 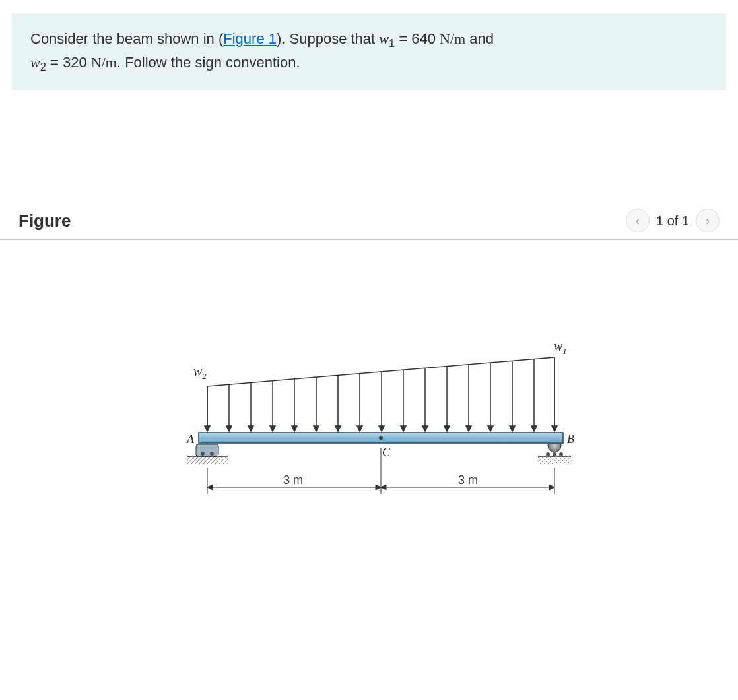 What do you see at coordinates (381, 471) in the screenshot?
I see `dimension-lines` at bounding box center [381, 471].